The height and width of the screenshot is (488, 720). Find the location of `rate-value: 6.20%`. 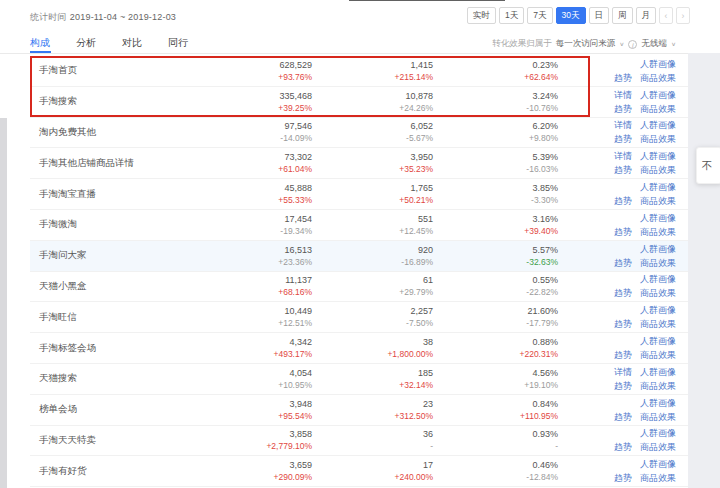

rate-value: 6.20% is located at coordinates (545, 126).